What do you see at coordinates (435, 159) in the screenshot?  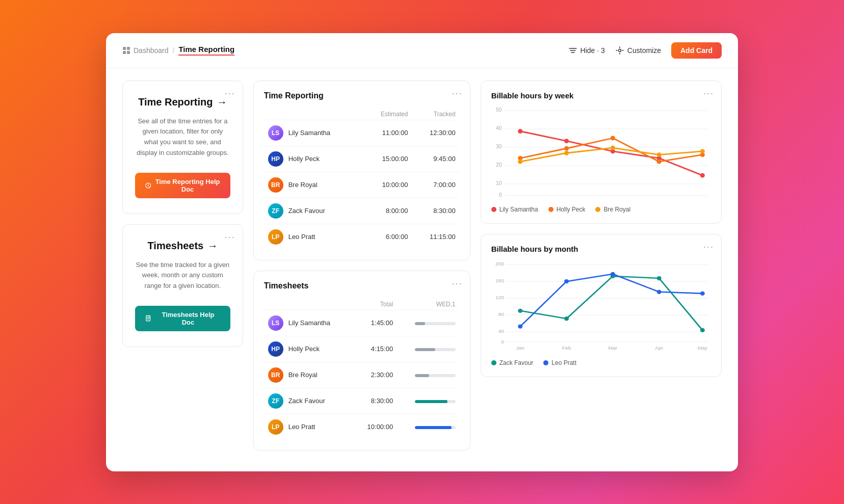 I see `tracked-value: 9:45:00` at bounding box center [435, 159].